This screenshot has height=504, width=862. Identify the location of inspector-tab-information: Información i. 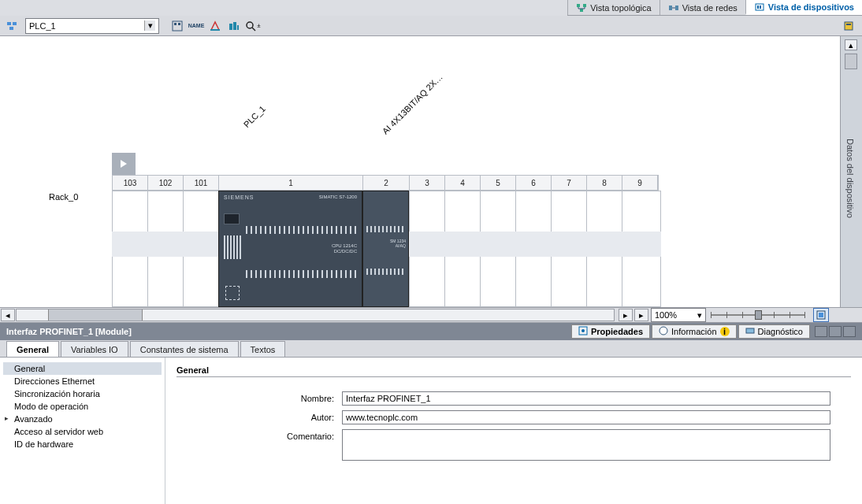
(693, 332).